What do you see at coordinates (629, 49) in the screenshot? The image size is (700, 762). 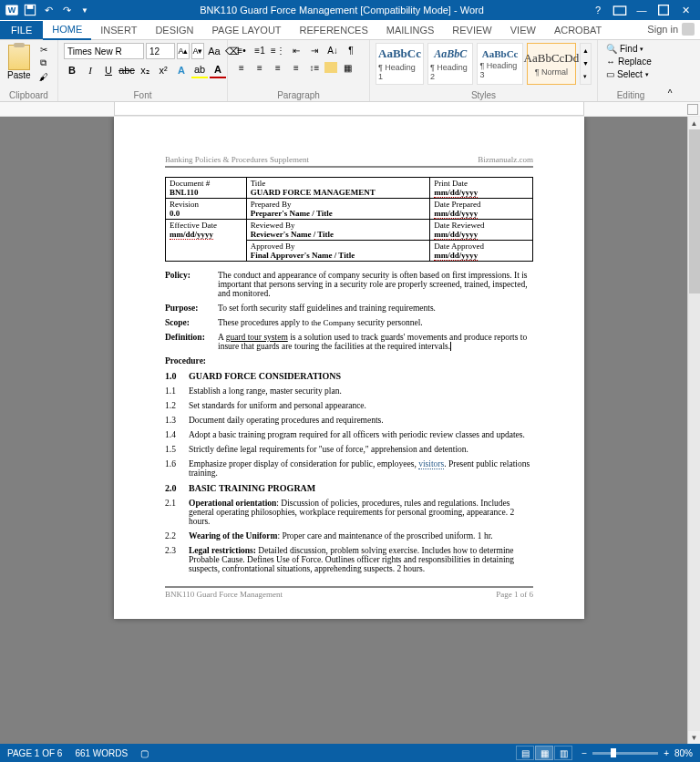 I see `find-button: 🔍Find ▾` at bounding box center [629, 49].